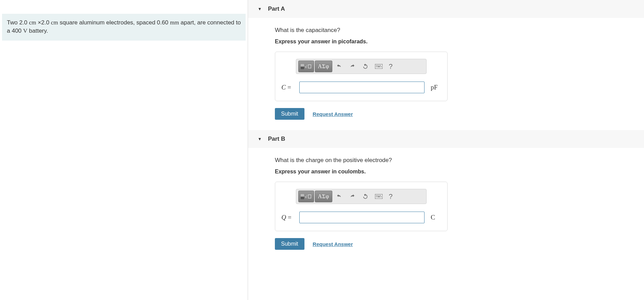 The width and height of the screenshot is (644, 300). What do you see at coordinates (277, 139) in the screenshot?
I see `part-b-title: Part B` at bounding box center [277, 139].